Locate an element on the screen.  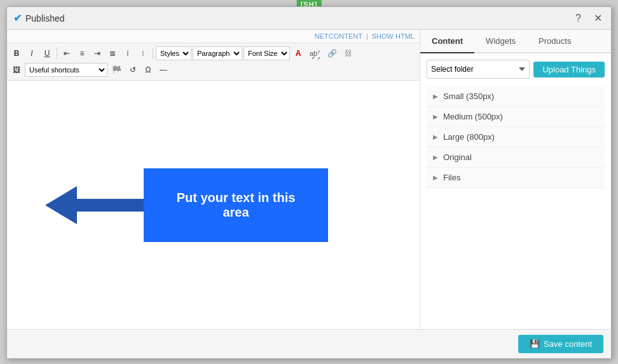
arrow-left-shape is located at coordinates (61, 205).